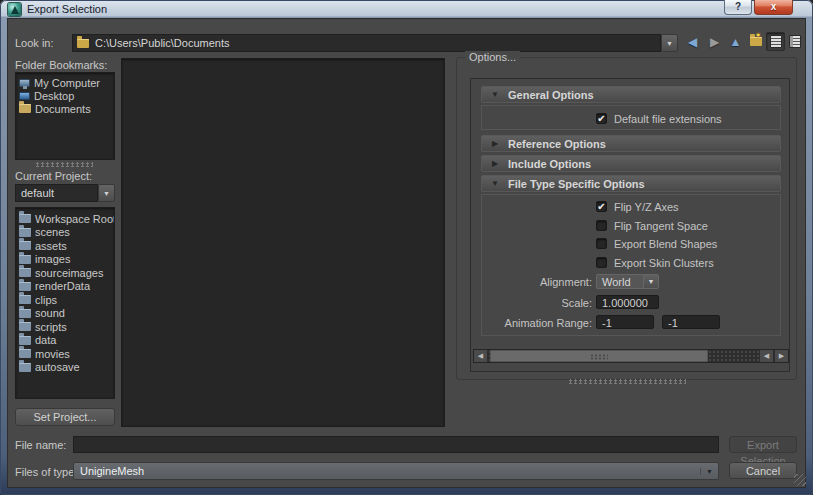 The width and height of the screenshot is (813, 495). I want to click on default-file-extensions-checkbox: ✔ Default file extensions, so click(659, 118).